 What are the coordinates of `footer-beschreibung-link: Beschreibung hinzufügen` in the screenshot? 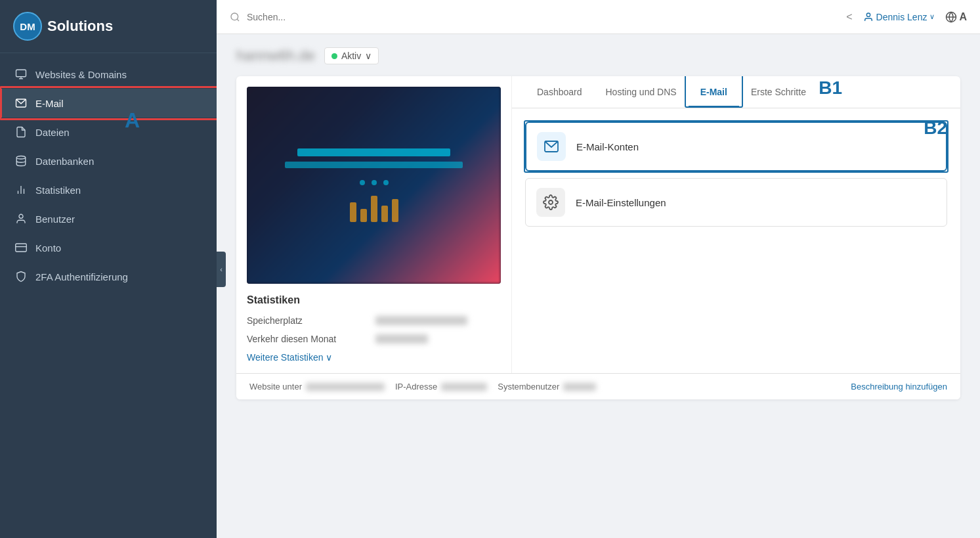 It's located at (899, 386).